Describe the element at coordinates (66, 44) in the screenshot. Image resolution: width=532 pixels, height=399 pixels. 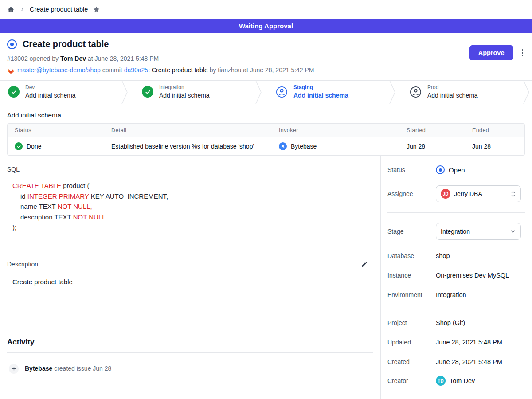
I see `issue-title: Create product table` at that location.